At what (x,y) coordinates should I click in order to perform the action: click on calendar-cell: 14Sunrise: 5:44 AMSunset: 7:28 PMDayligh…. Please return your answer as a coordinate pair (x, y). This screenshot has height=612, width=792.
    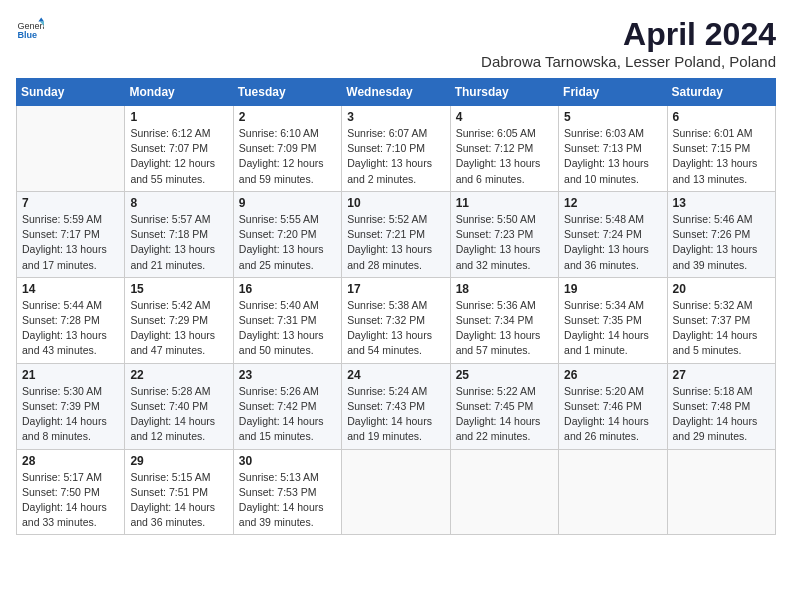
    Looking at the image, I should click on (71, 320).